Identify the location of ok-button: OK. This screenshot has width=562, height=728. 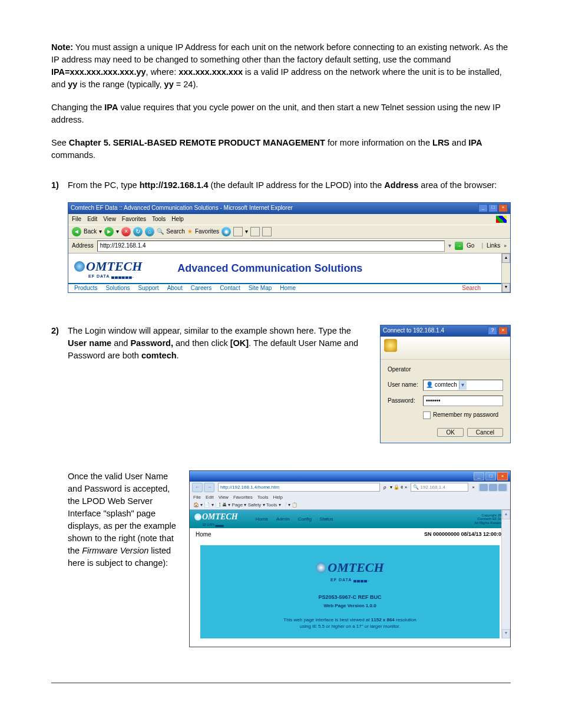
(450, 433).